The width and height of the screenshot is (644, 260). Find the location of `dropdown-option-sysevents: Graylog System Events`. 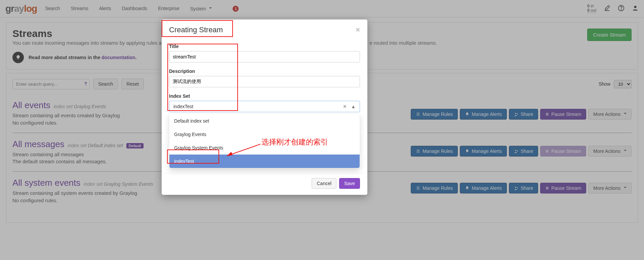

dropdown-option-sysevents: Graylog System Events is located at coordinates (265, 148).